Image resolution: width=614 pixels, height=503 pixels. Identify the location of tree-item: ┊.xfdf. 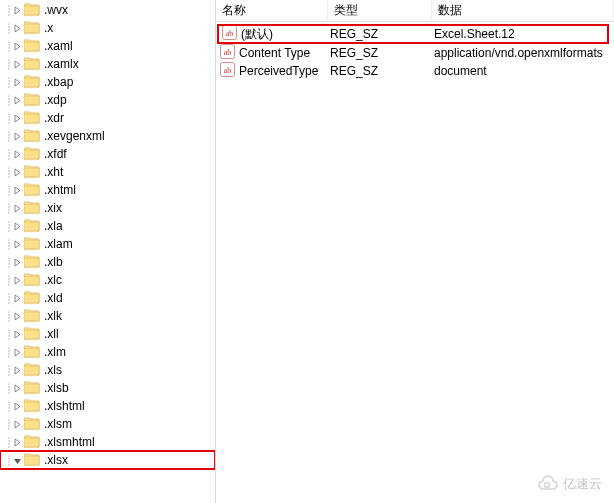
(108, 154).